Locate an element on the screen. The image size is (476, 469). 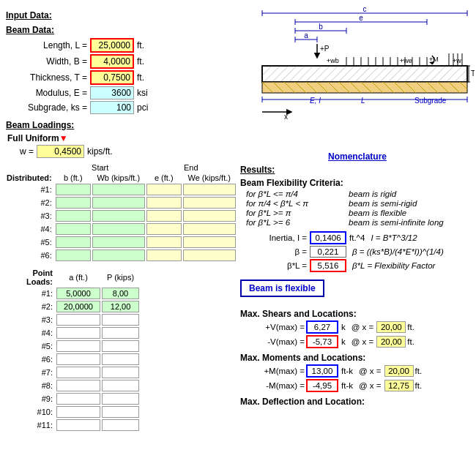
flex-res-2: beam is semi-rigid is located at coordinates (382, 203).